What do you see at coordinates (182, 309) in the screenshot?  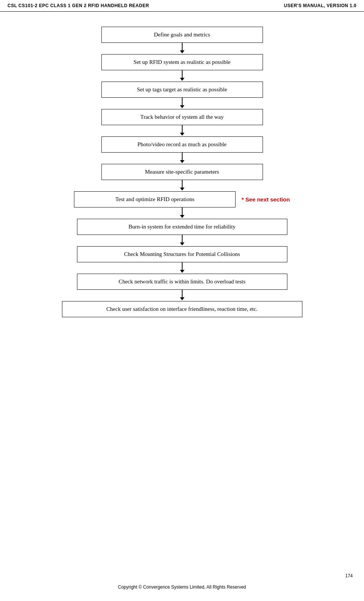 I see `flowchart-box-11: Check user satisfaction on interface fri…` at bounding box center [182, 309].